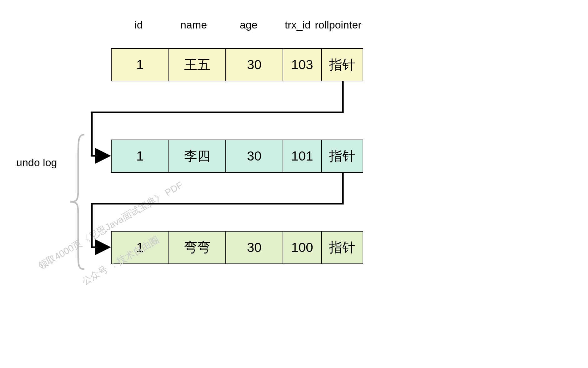 The width and height of the screenshot is (588, 368). What do you see at coordinates (198, 156) in the screenshot?
I see `cell-name: 李四` at bounding box center [198, 156].